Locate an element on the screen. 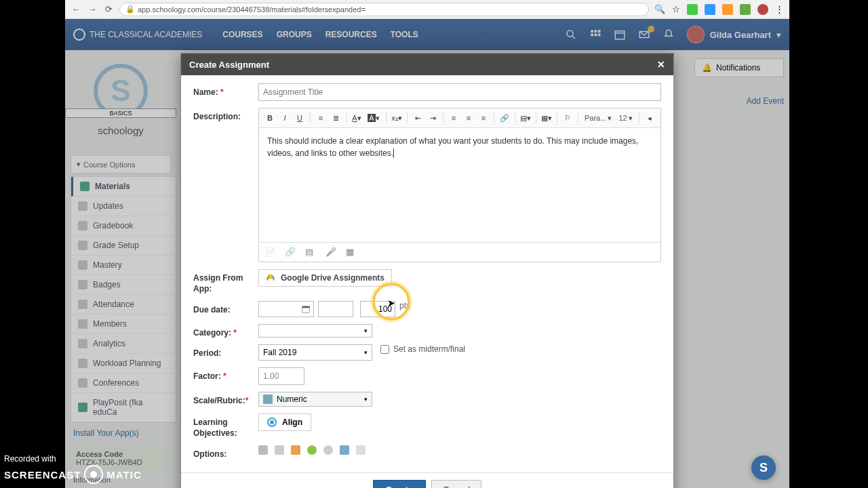 Image resolution: width=868 pixels, height=488 pixels. modal-footer: Create Cancel is located at coordinates (427, 480).